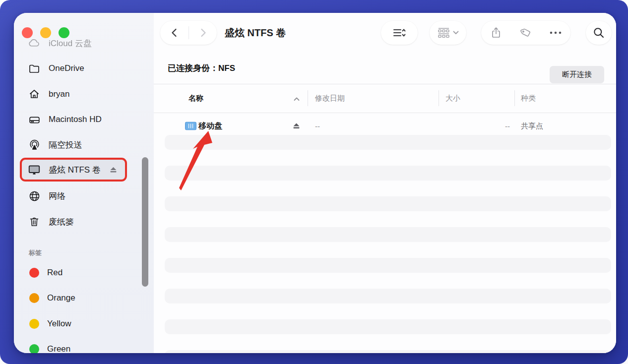 The height and width of the screenshot is (364, 628). What do you see at coordinates (74, 222) in the screenshot?
I see `sidebar-item-trash: 废纸篓` at bounding box center [74, 222].